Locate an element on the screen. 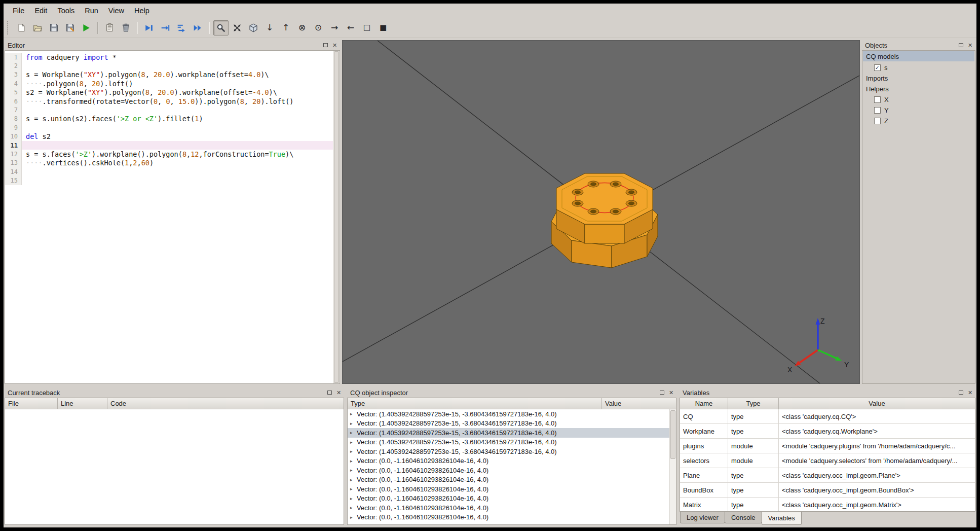  top-view-button: ↓ is located at coordinates (270, 28).